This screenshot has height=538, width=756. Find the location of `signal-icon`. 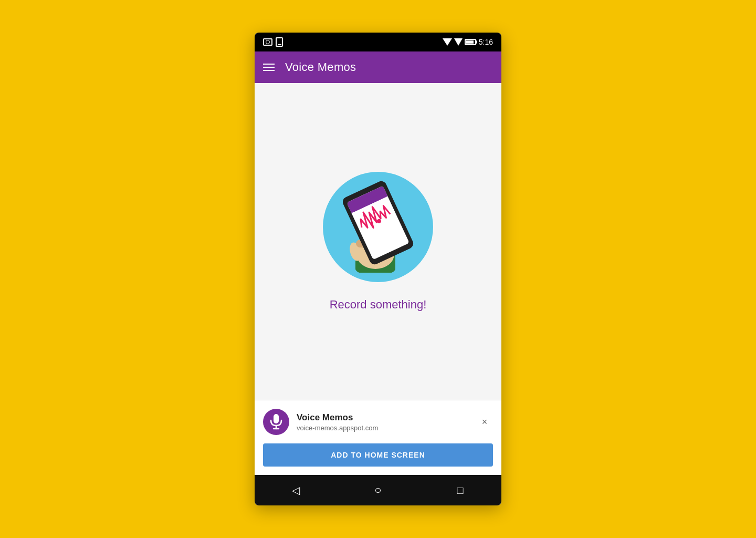

signal-icon is located at coordinates (458, 42).